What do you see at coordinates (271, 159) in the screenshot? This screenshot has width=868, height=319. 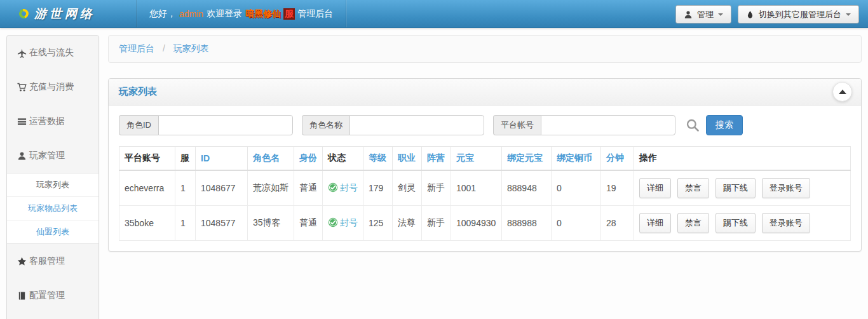 I see `column-header-role-name: 角色名` at bounding box center [271, 159].